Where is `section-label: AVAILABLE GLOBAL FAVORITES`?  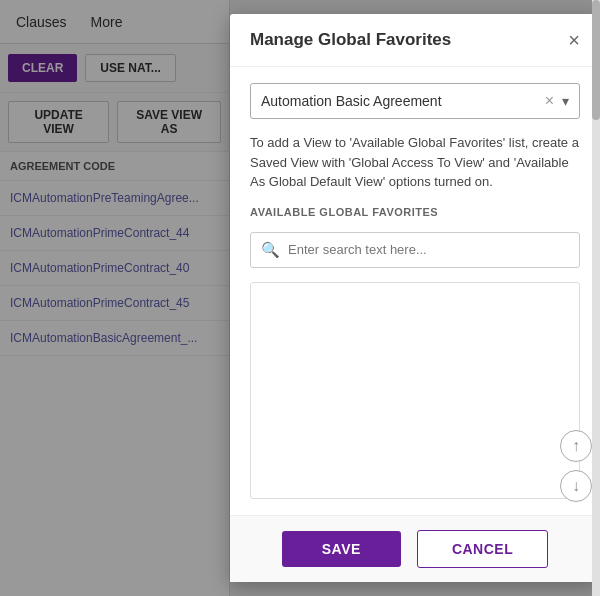 section-label: AVAILABLE GLOBAL FAVORITES is located at coordinates (415, 212).